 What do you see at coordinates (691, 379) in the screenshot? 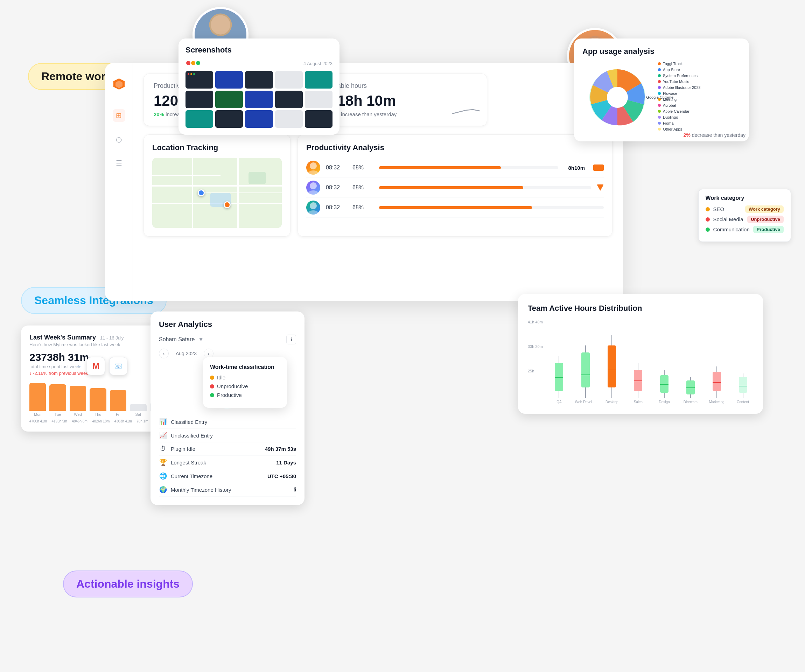
I see `whisker-dir-top` at bounding box center [691, 379].